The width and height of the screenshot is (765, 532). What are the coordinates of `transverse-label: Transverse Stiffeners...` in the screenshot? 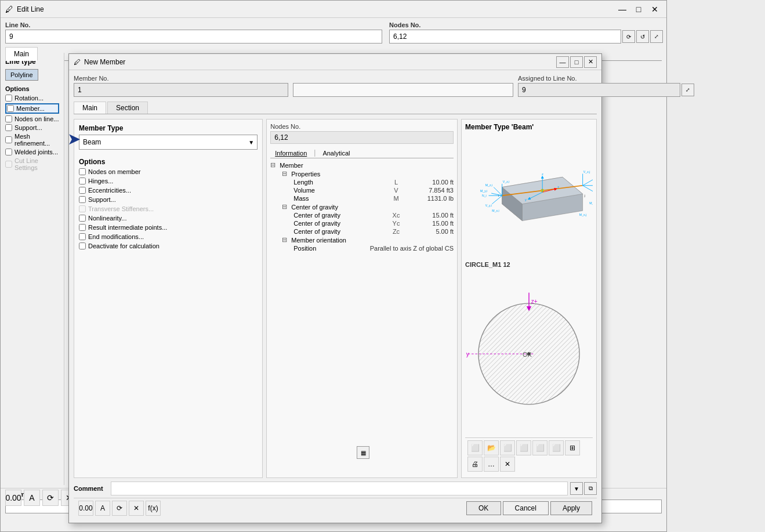 It's located at (121, 209).